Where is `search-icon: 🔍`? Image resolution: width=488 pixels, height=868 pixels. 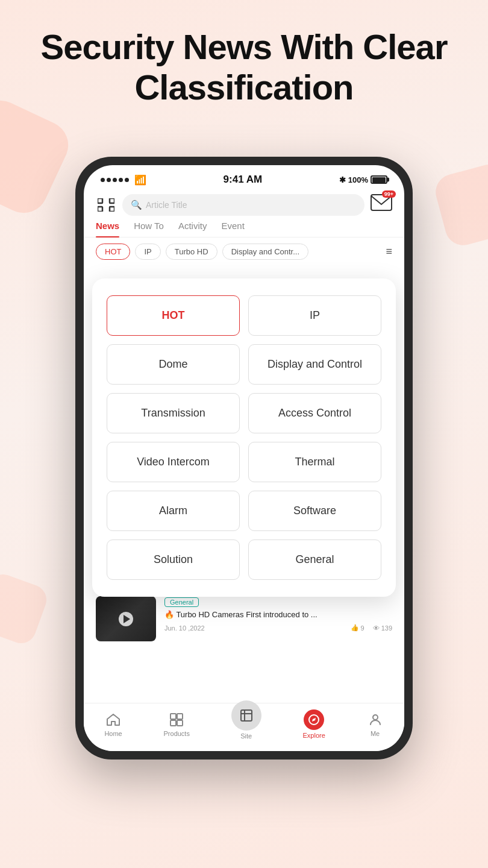
search-icon: 🔍 is located at coordinates (136, 205).